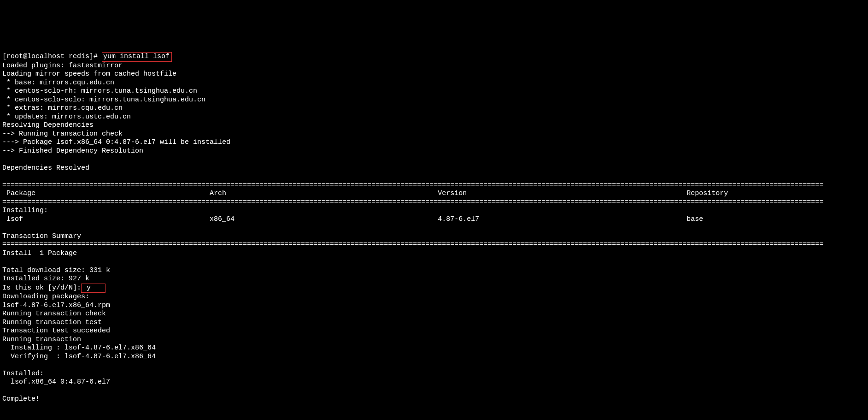 This screenshot has height=420, width=868. What do you see at coordinates (413, 244) in the screenshot?
I see `table-rule-bottom: ========================================…` at bounding box center [413, 244].